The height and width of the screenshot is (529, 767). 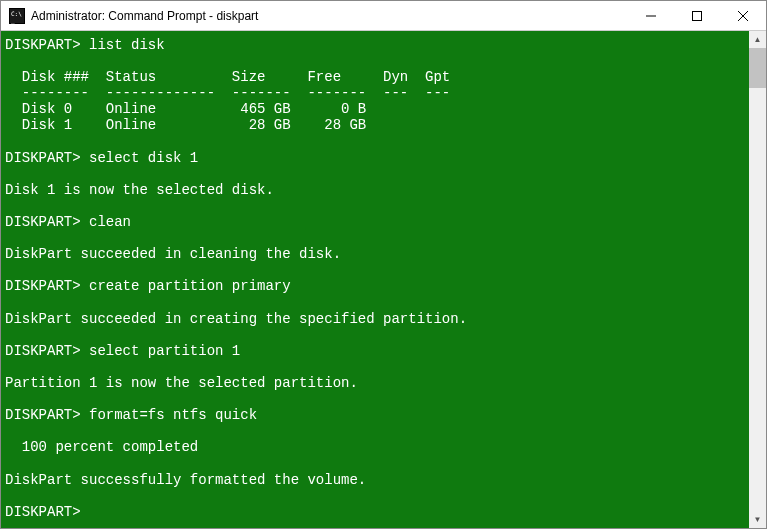 I want to click on scrollbar-thumb, so click(x=758, y=68).